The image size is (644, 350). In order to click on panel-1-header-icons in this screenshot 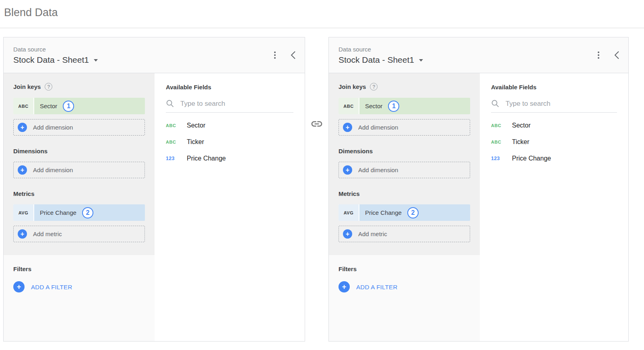, I will do `click(285, 55)`.